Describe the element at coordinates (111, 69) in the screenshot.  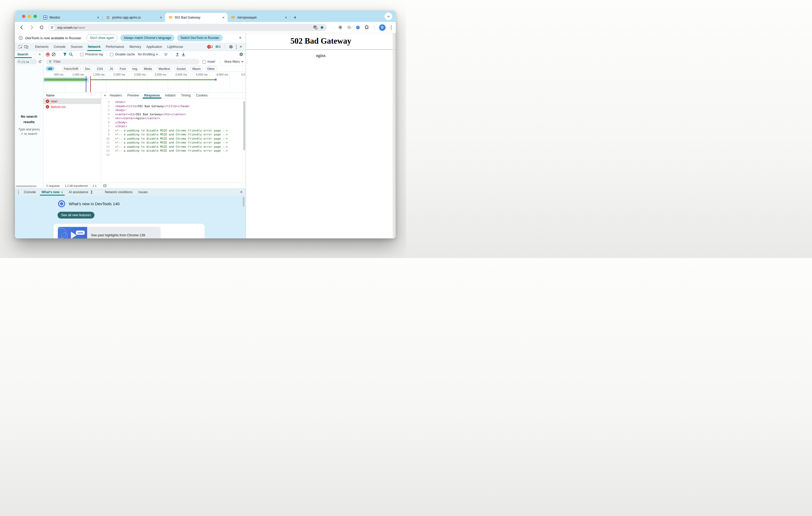
I see `filter-chip-js: JS` at that location.